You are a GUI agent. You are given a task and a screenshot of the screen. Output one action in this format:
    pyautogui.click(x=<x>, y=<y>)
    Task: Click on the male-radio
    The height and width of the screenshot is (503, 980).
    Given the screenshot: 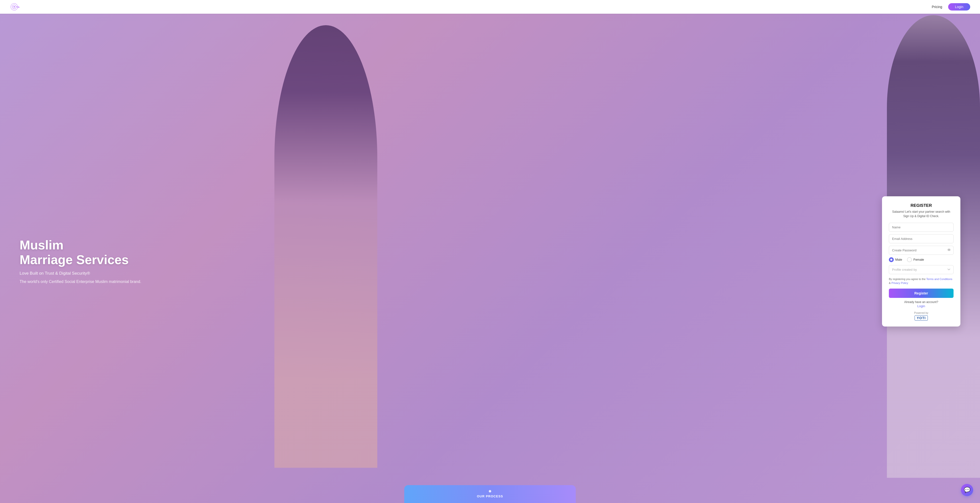 What is the action you would take?
    pyautogui.click(x=891, y=260)
    